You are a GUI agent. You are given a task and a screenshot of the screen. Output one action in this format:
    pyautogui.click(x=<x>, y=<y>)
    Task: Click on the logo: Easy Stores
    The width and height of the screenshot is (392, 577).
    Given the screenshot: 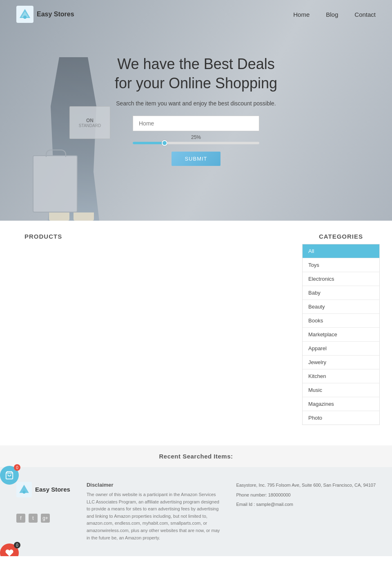 What is the action you would take?
    pyautogui.click(x=45, y=14)
    